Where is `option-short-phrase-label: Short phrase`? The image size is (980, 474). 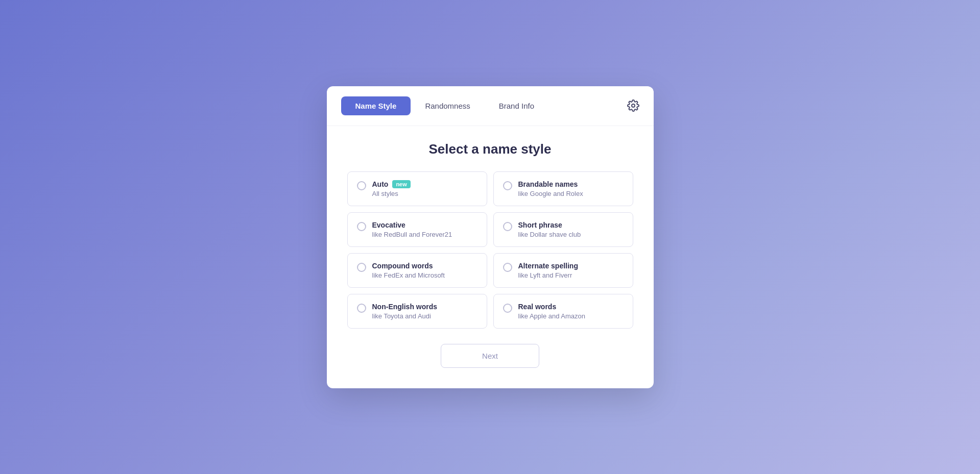
option-short-phrase-label: Short phrase is located at coordinates (540, 225).